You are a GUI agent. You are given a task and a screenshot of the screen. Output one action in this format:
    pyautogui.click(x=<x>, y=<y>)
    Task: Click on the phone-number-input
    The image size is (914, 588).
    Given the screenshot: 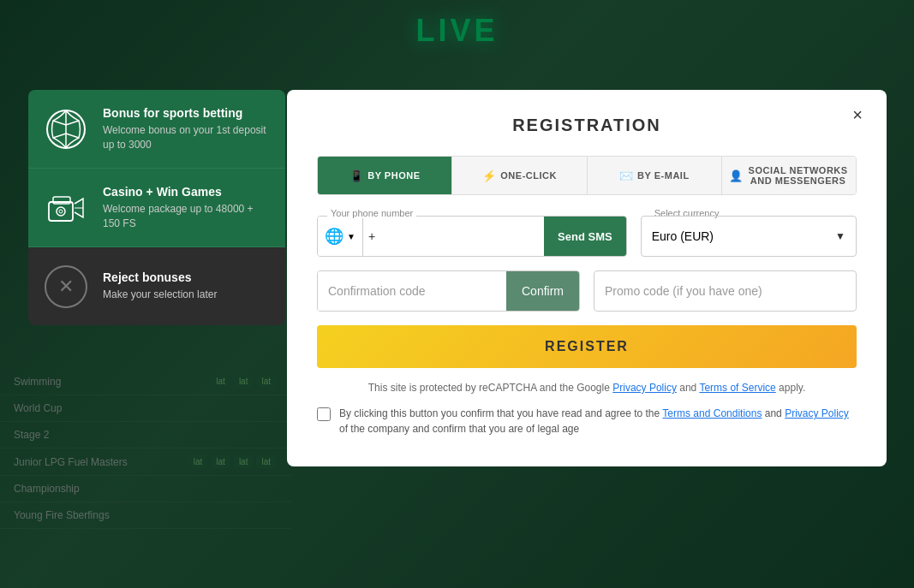 What is the action you would take?
    pyautogui.click(x=463, y=236)
    